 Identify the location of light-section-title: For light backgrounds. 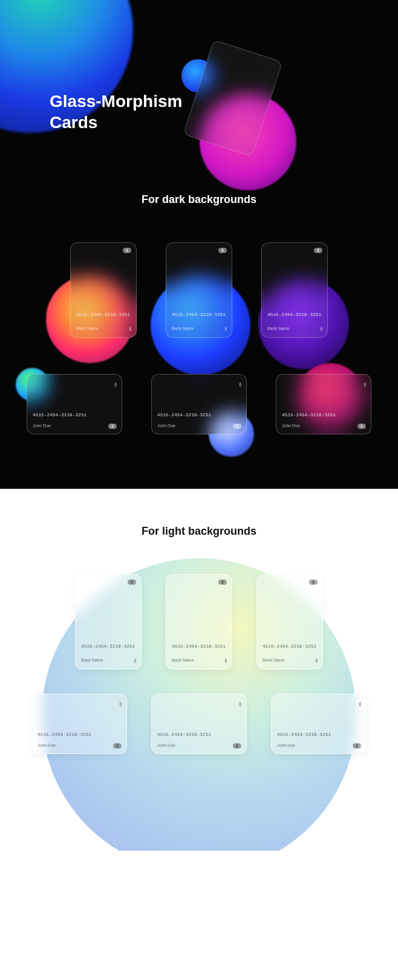
(199, 532).